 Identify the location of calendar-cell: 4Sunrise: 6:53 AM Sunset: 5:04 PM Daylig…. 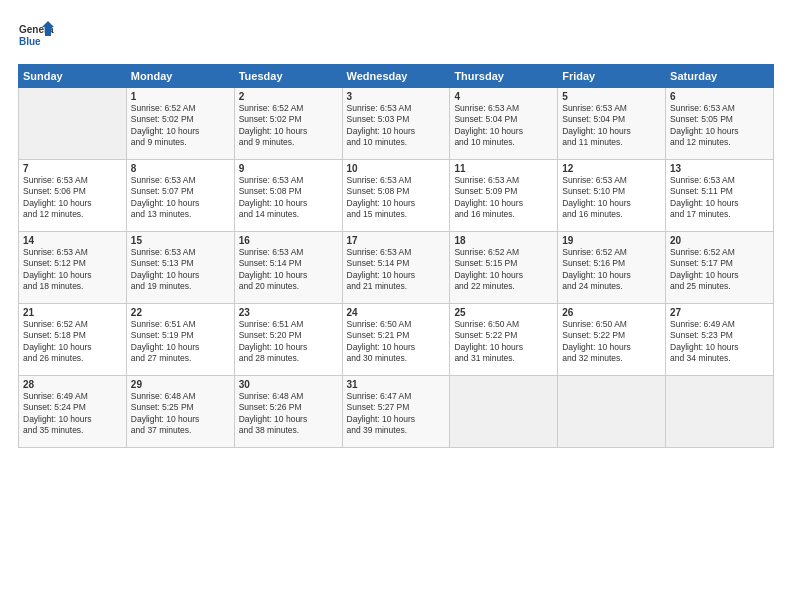
(504, 124).